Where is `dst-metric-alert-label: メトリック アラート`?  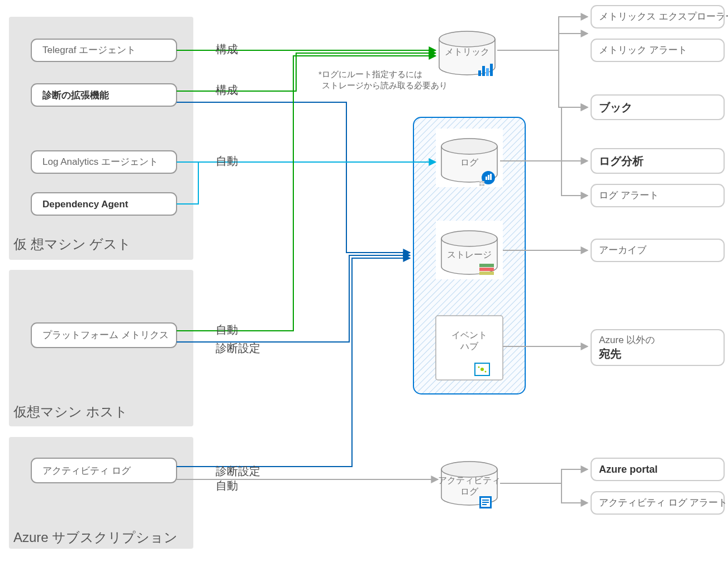
dst-metric-alert-label: メトリック アラート is located at coordinates (643, 50).